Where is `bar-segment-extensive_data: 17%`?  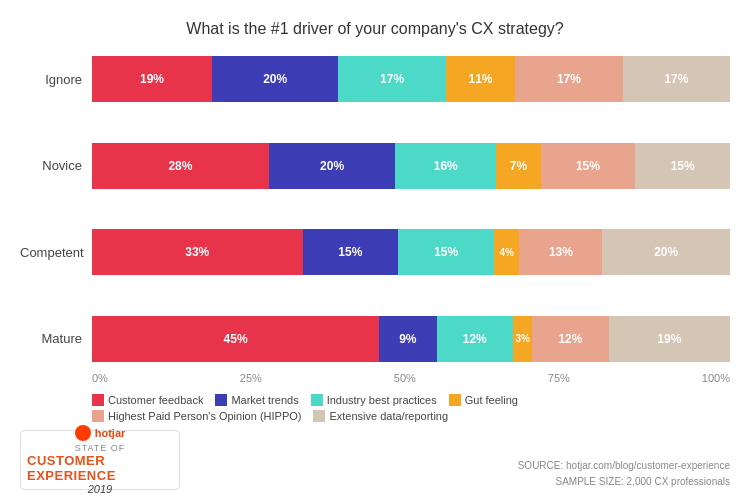
bar-segment-extensive_data: 17% is located at coordinates (676, 79).